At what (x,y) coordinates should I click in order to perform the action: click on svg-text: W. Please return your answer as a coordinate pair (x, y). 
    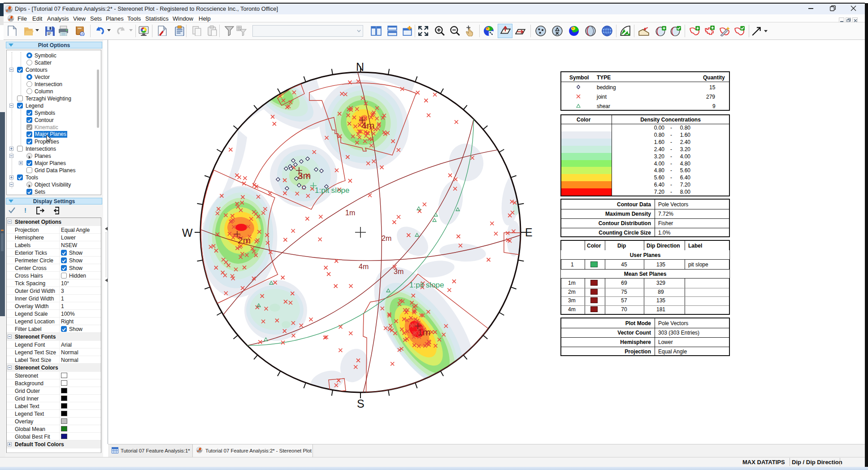
    Looking at the image, I should click on (187, 233).